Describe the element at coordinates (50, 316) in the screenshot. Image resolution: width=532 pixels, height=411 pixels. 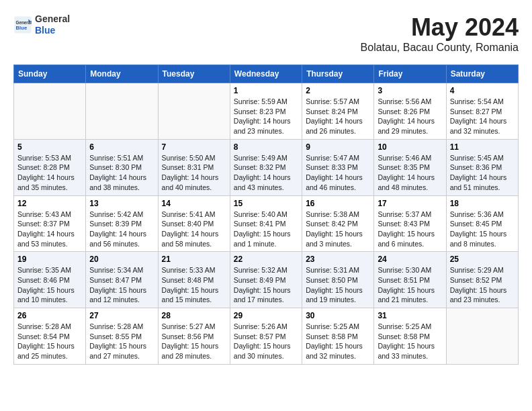
I see `day-number: 26` at that location.